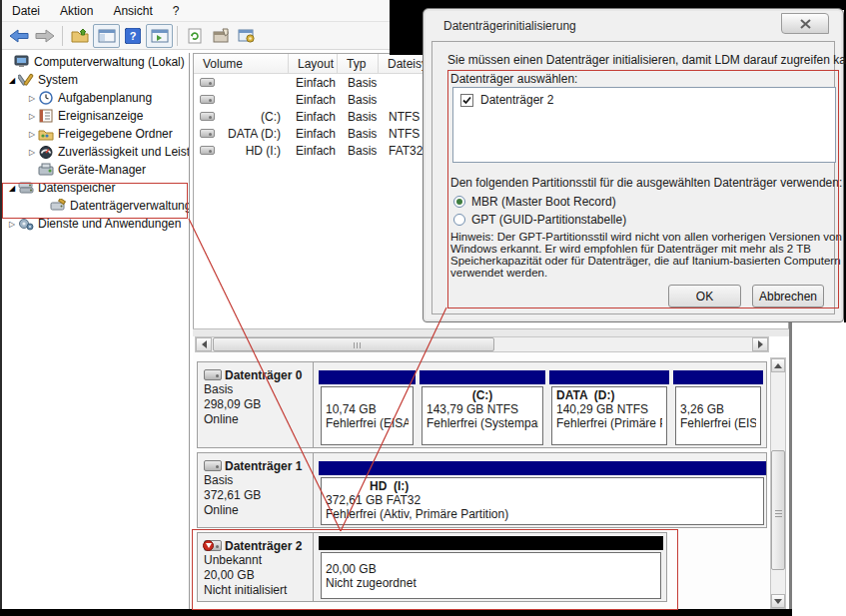  Describe the element at coordinates (46, 152) in the screenshot. I see `performance-monitor-icon` at that location.